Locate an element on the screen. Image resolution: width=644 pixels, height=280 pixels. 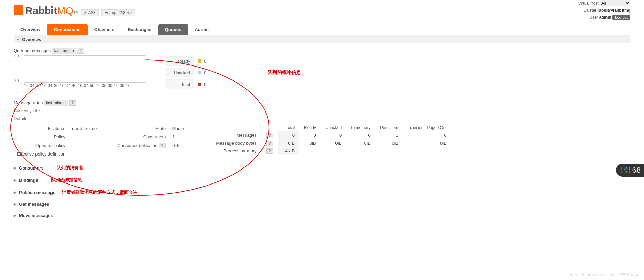
vhost-label: Virtual host is located at coordinates (588, 3).